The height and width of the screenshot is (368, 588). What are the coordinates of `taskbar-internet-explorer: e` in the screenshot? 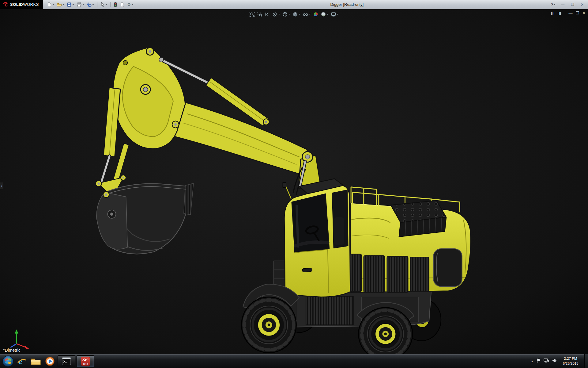 It's located at (22, 361).